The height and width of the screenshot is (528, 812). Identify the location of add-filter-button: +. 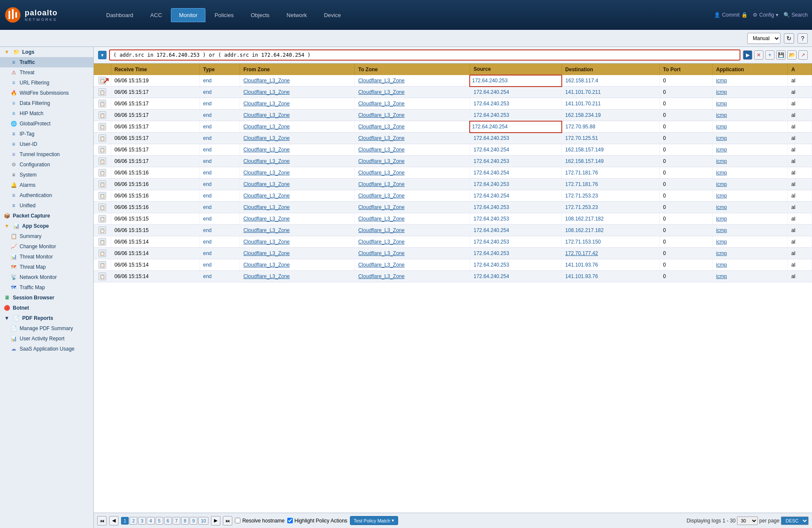
(770, 55).